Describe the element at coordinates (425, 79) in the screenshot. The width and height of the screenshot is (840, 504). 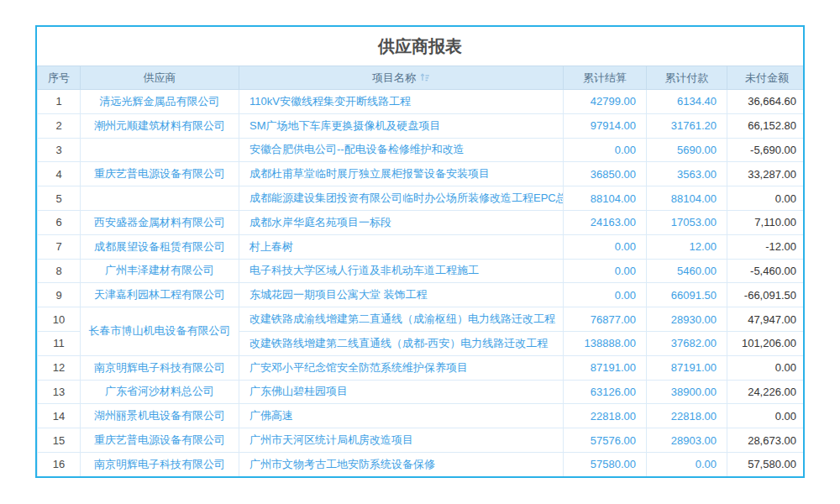
I see `sort-ascending-icon` at that location.